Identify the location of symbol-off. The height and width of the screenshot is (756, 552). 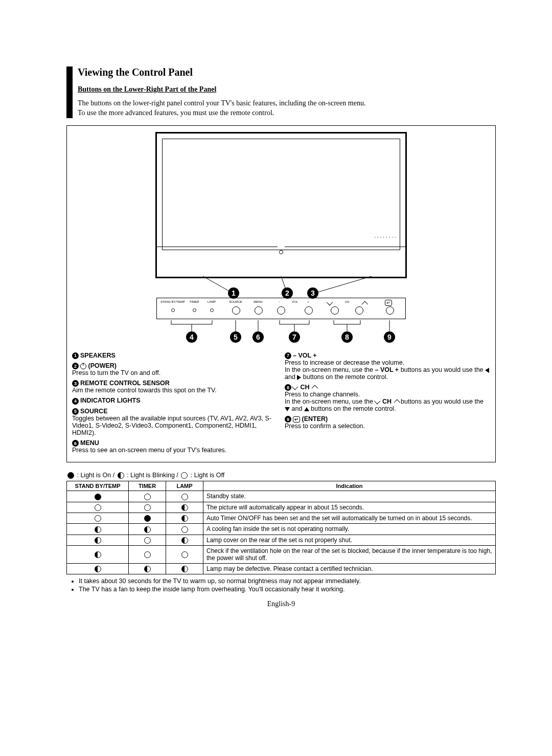
(184, 476).